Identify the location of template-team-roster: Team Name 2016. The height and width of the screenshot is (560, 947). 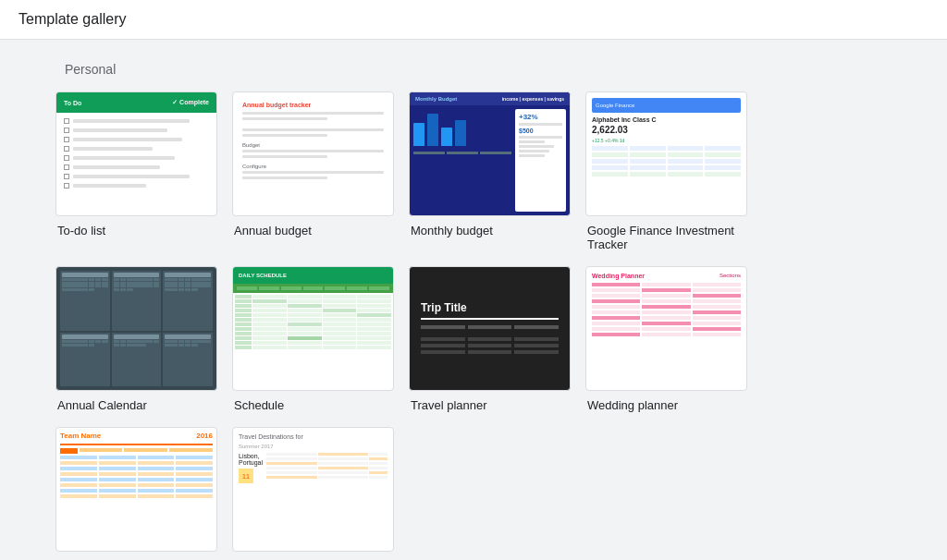
(137, 493).